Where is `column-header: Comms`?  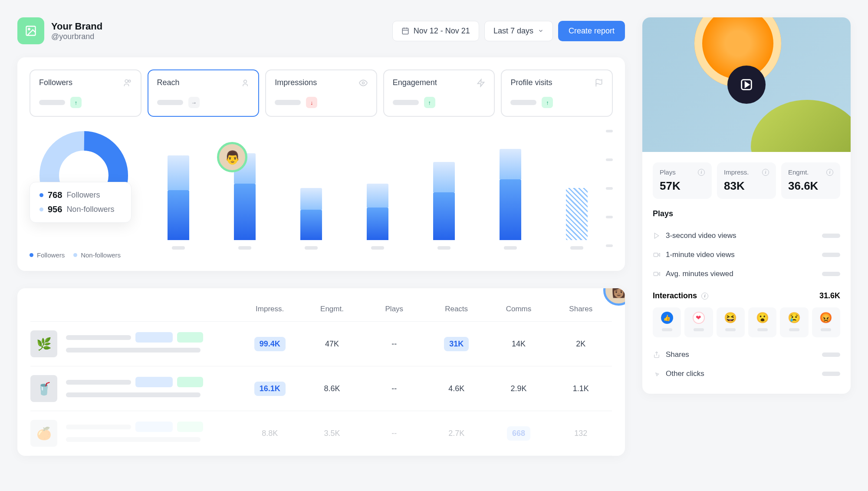 column-header: Comms is located at coordinates (518, 309).